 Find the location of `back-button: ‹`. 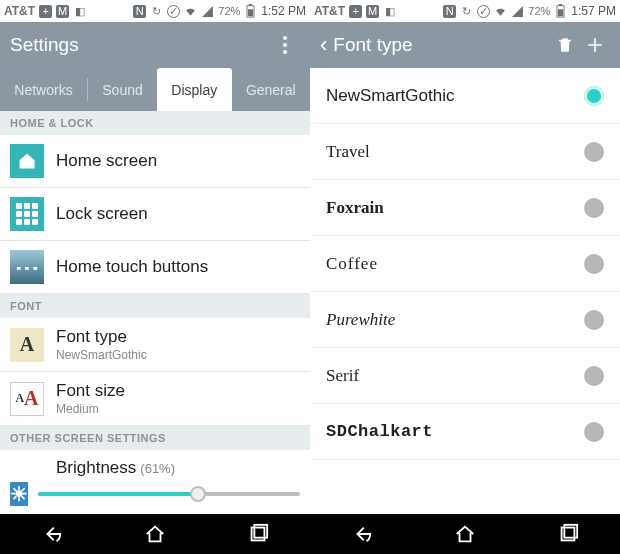

back-button: ‹ is located at coordinates (324, 45).